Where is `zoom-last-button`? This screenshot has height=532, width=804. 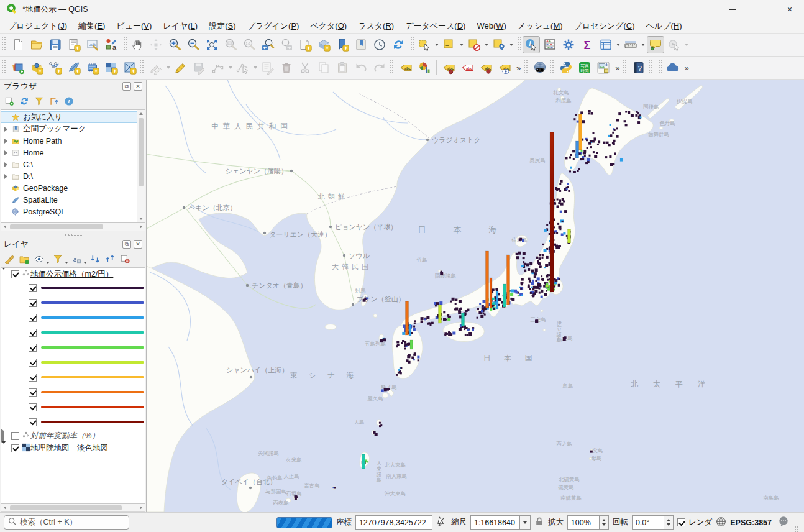 zoom-last-button is located at coordinates (268, 45).